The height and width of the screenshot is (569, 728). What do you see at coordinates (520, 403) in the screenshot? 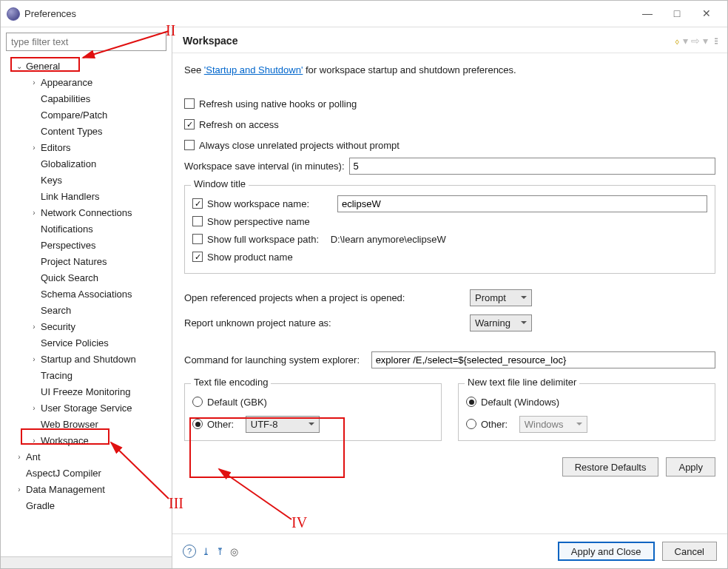
I see `delim-default-label: Default (Windows)` at bounding box center [520, 403].